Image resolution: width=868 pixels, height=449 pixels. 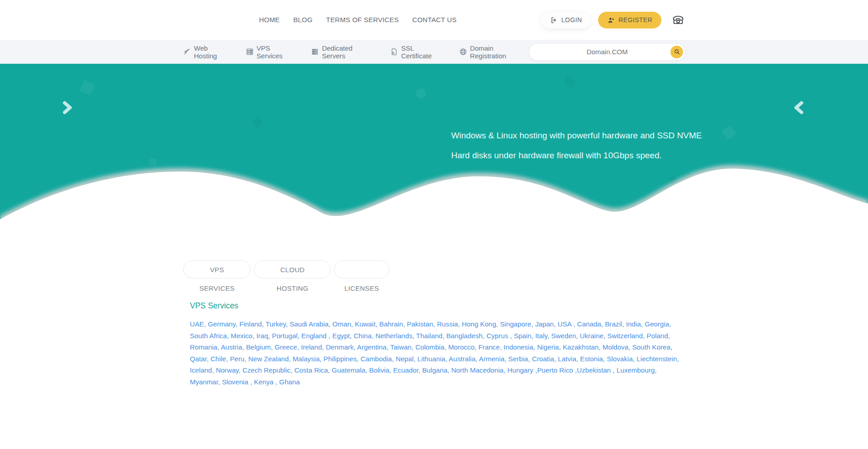 What do you see at coordinates (630, 20) in the screenshot?
I see `register-button: REGISTER` at bounding box center [630, 20].